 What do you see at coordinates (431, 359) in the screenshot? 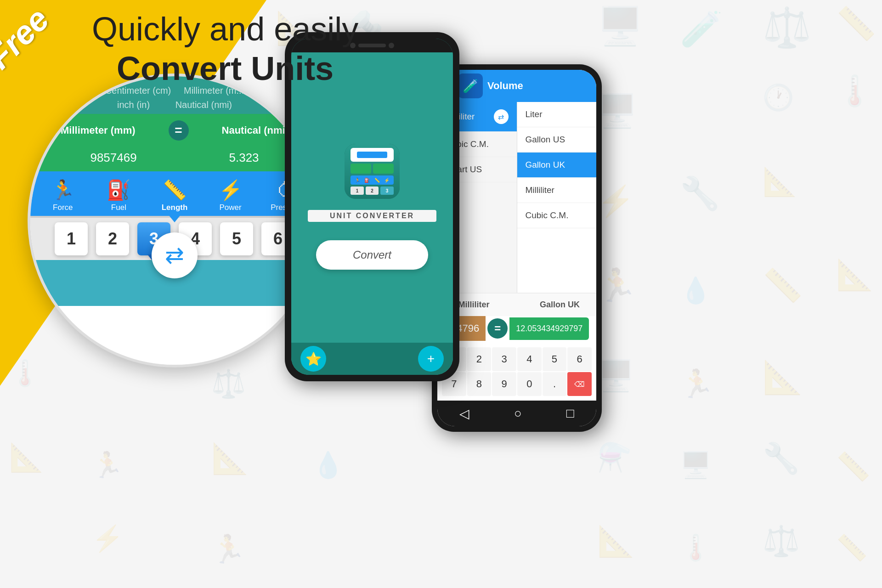
I see `add-button: +` at bounding box center [431, 359].